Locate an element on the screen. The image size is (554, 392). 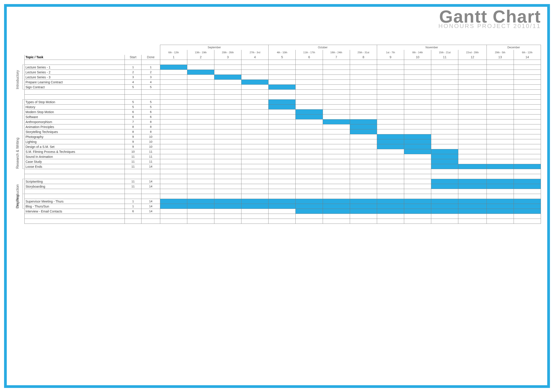
week-range: 1st - 7th is located at coordinates (390, 52).